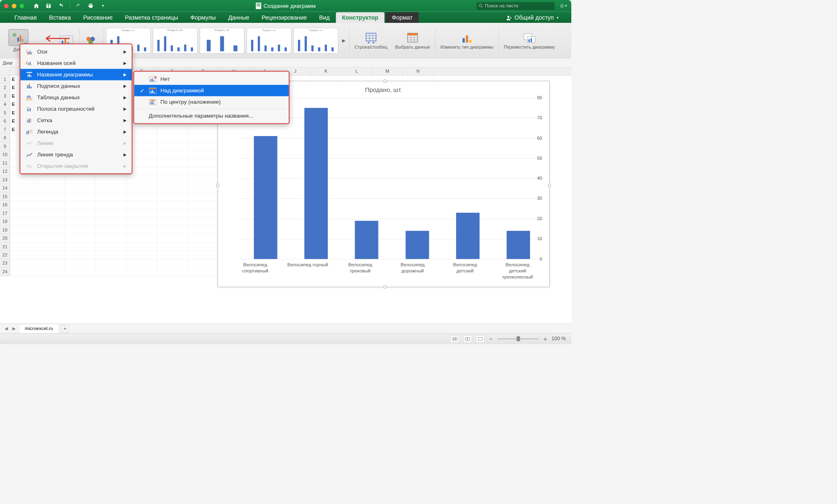 The height and width of the screenshot is (504, 837). I want to click on tab-home: Главная, so click(25, 18).